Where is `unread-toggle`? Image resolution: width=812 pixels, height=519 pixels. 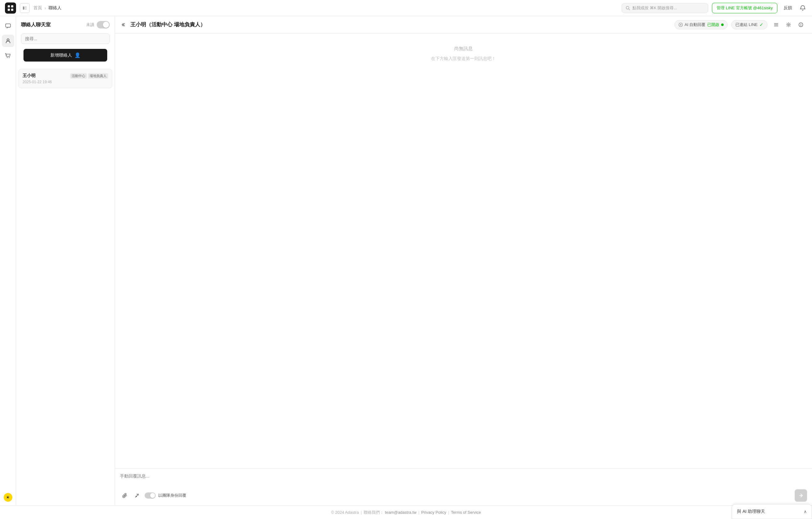
unread-toggle is located at coordinates (103, 25).